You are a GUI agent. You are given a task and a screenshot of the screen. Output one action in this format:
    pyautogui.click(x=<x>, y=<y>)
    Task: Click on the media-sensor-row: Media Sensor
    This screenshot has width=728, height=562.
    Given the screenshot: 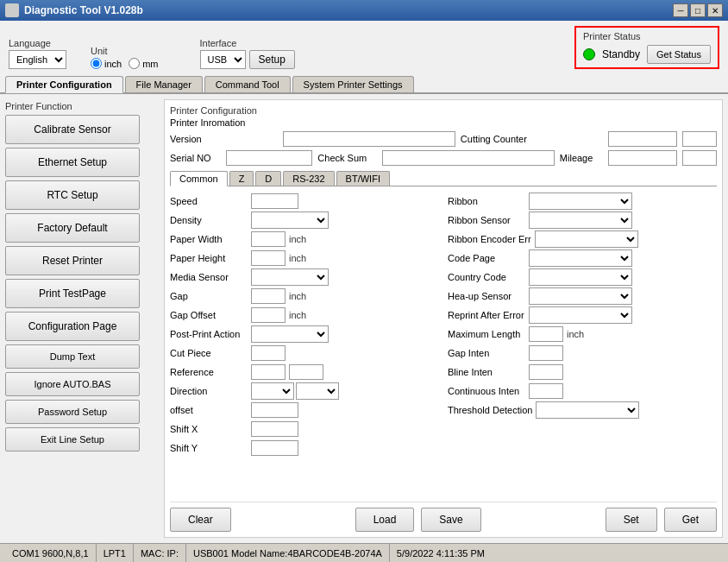 What is the action you would take?
    pyautogui.click(x=304, y=277)
    